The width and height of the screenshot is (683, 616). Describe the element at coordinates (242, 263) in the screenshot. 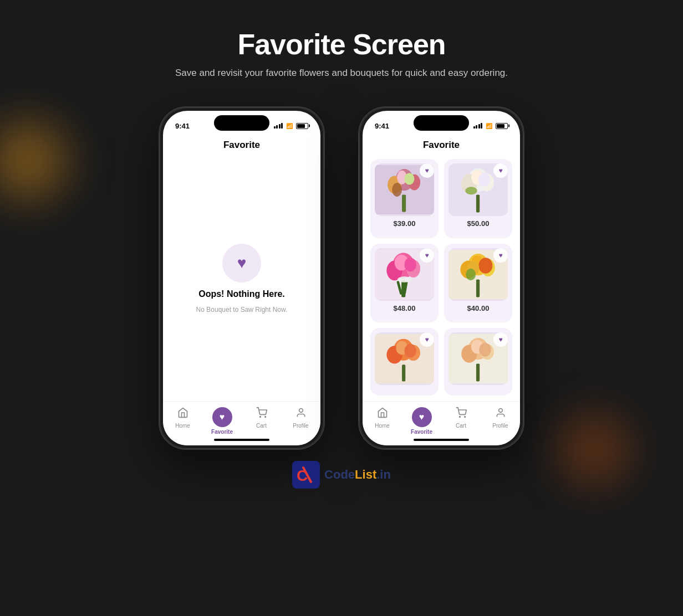

I see `empty-heart-circle: ♥` at that location.